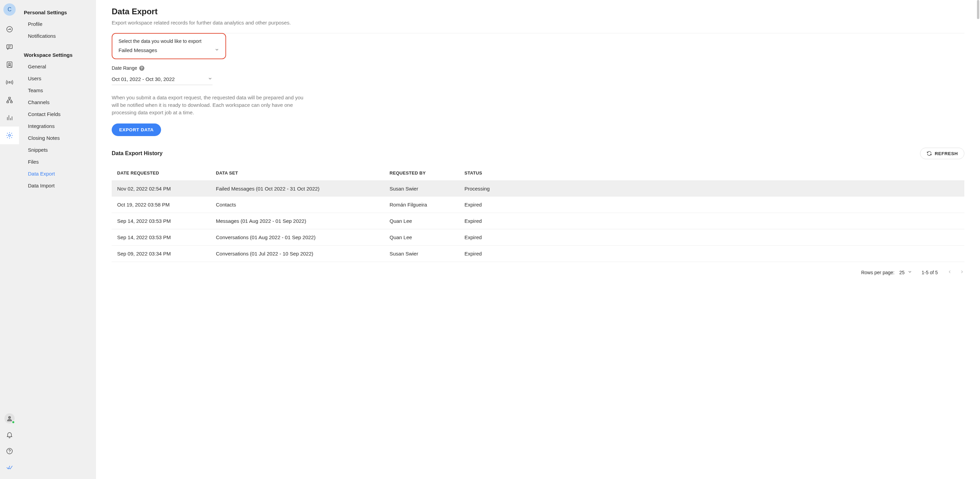 The image size is (980, 479). What do you see at coordinates (57, 102) in the screenshot?
I see `sidebar-item: Channels` at bounding box center [57, 102].